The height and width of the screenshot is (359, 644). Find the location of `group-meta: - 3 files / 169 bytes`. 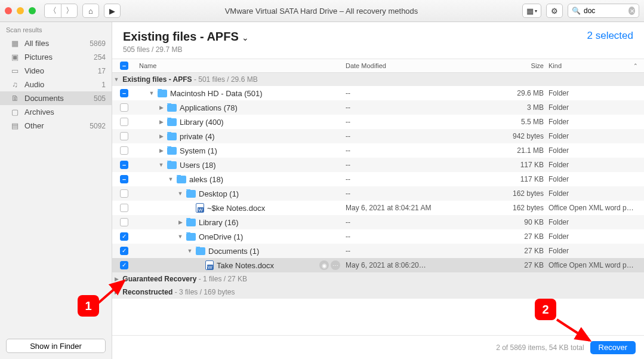

group-meta: - 3 files / 169 bytes is located at coordinates (205, 292).